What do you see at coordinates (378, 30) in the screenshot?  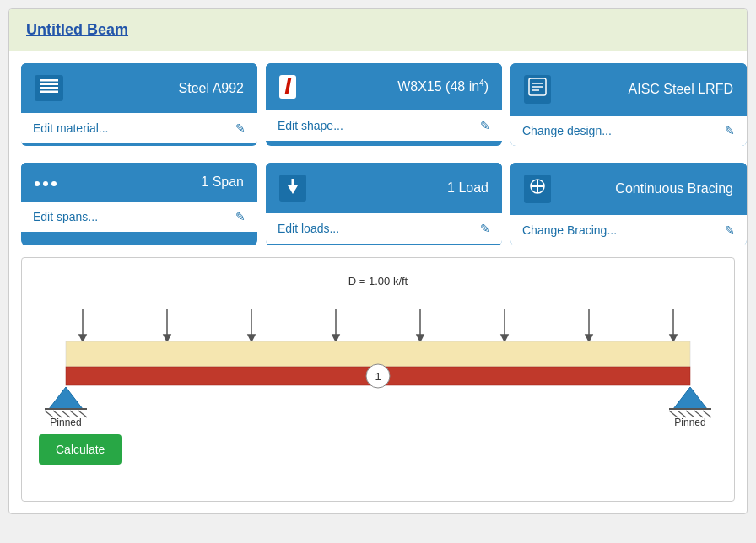 I see `header-section: Untitled Beam` at bounding box center [378, 30].